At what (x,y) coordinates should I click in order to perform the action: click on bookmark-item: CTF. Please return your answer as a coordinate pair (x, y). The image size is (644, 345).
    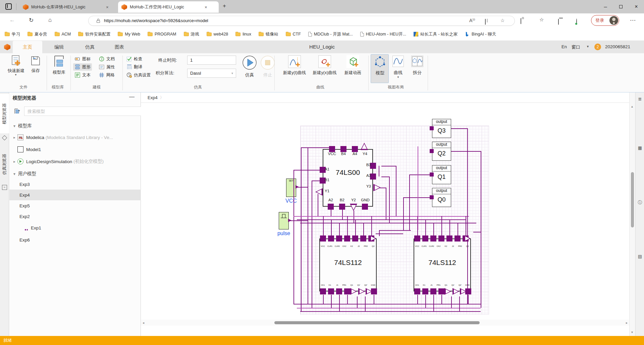
    Looking at the image, I should click on (293, 34).